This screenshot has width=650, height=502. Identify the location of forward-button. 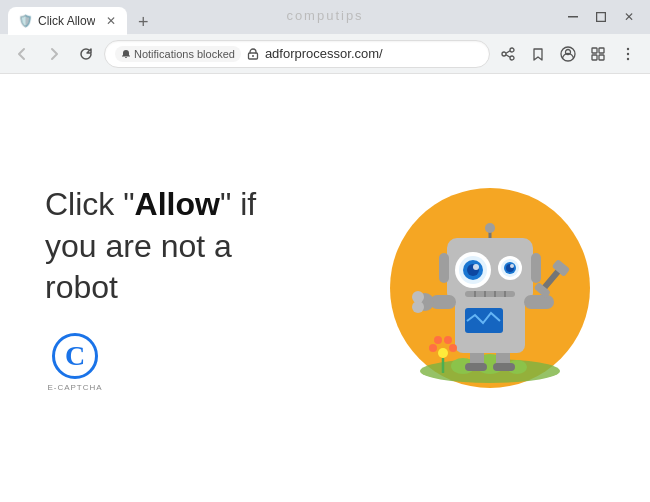
(54, 54).